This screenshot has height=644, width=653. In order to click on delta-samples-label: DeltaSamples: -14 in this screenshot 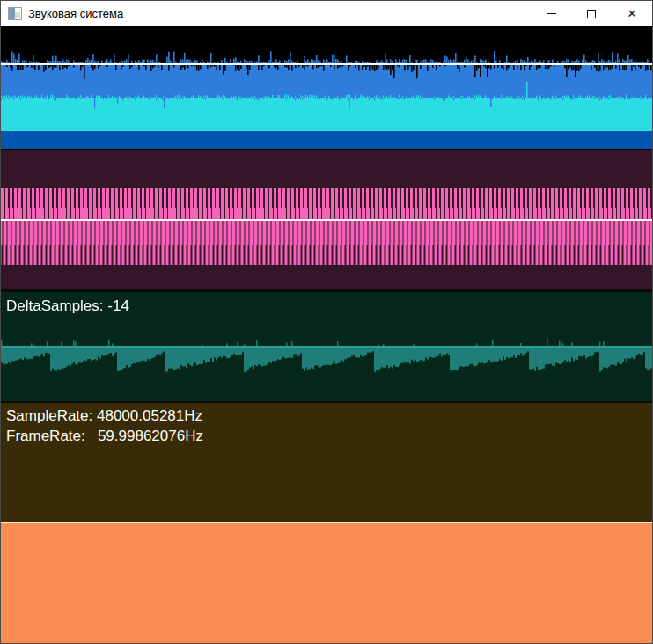, I will do `click(68, 306)`.